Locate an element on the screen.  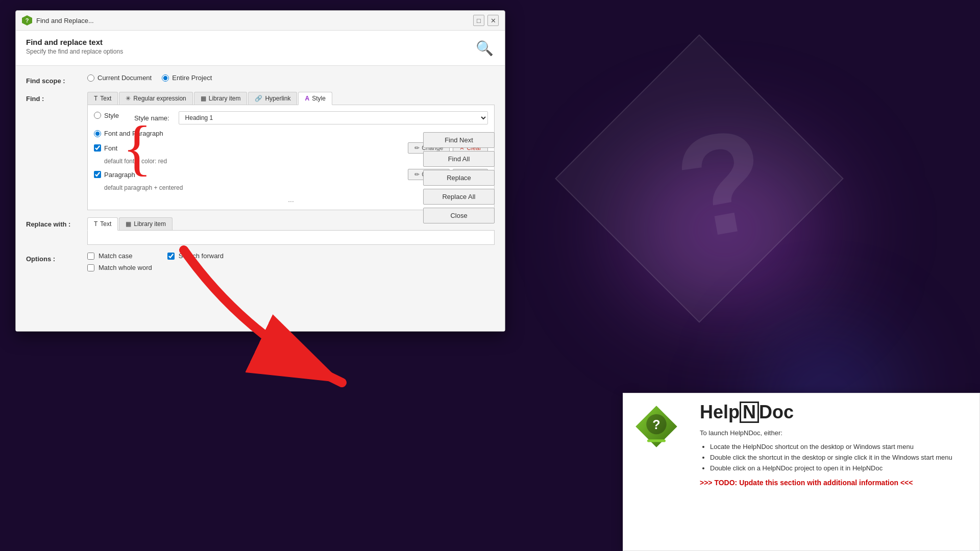
helpndoc-todo: >>> TODO: Update this section with addit… is located at coordinates (835, 483).